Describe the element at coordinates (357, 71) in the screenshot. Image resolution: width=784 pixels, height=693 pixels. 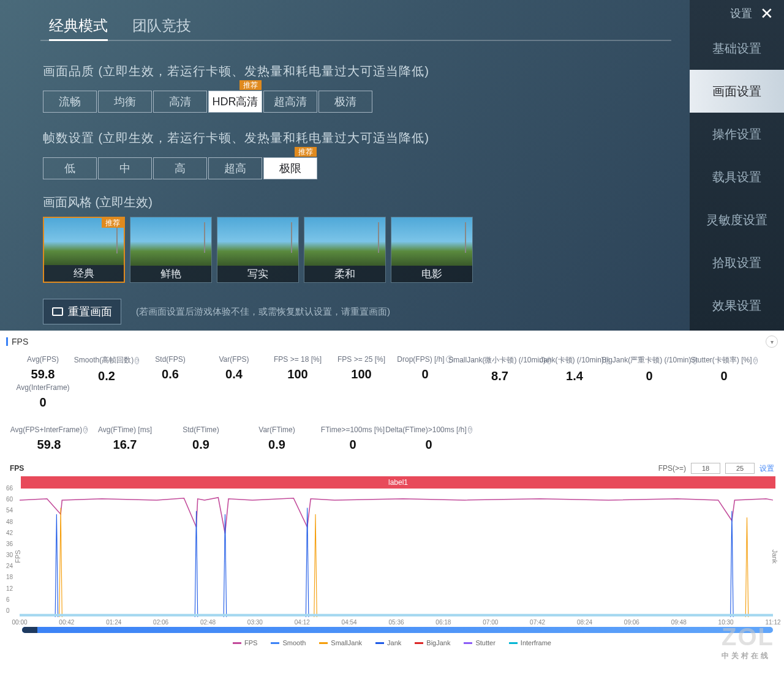
I see `quality-title: 画面品质 (立即生效，若运行卡顿、发热量和耗电量过大可适当降低)` at that location.